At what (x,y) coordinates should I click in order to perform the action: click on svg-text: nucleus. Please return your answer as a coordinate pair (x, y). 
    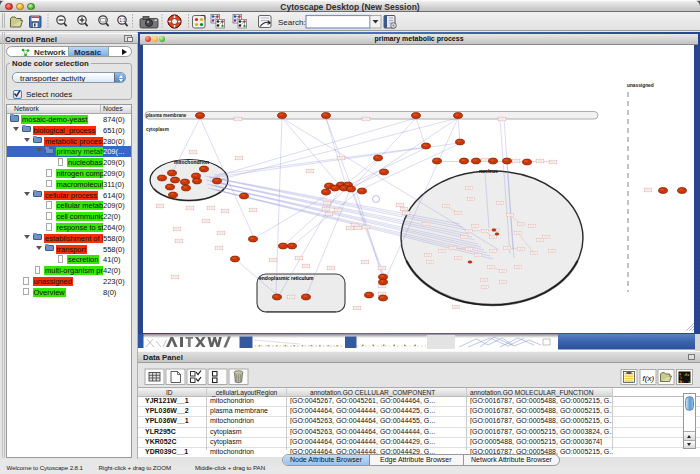
    Looking at the image, I should click on (488, 171).